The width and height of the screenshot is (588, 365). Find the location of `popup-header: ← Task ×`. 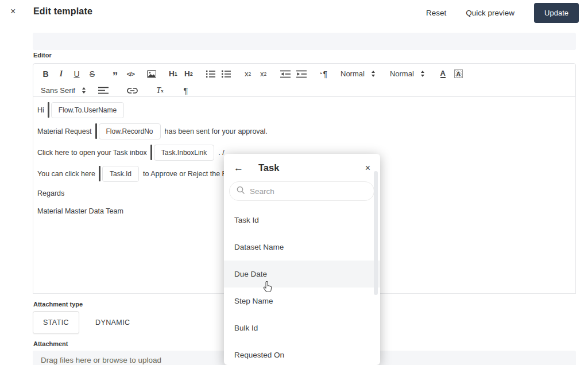

popup-header: ← Task × is located at coordinates (302, 166).